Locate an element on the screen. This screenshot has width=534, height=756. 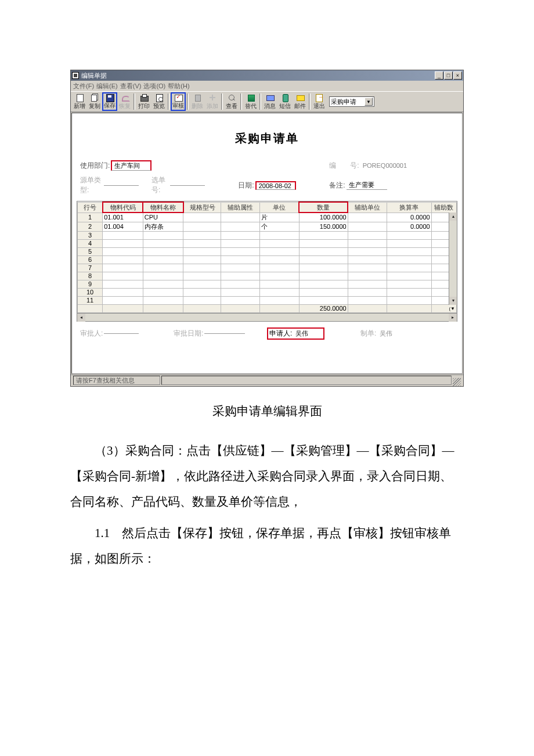
scroll-right-icon: ▸ is located at coordinates (453, 318).